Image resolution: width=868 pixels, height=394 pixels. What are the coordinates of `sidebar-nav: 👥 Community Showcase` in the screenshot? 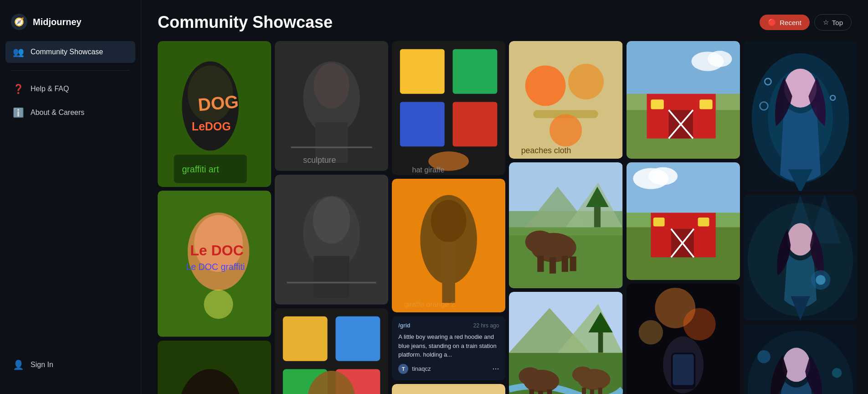 It's located at (70, 52).